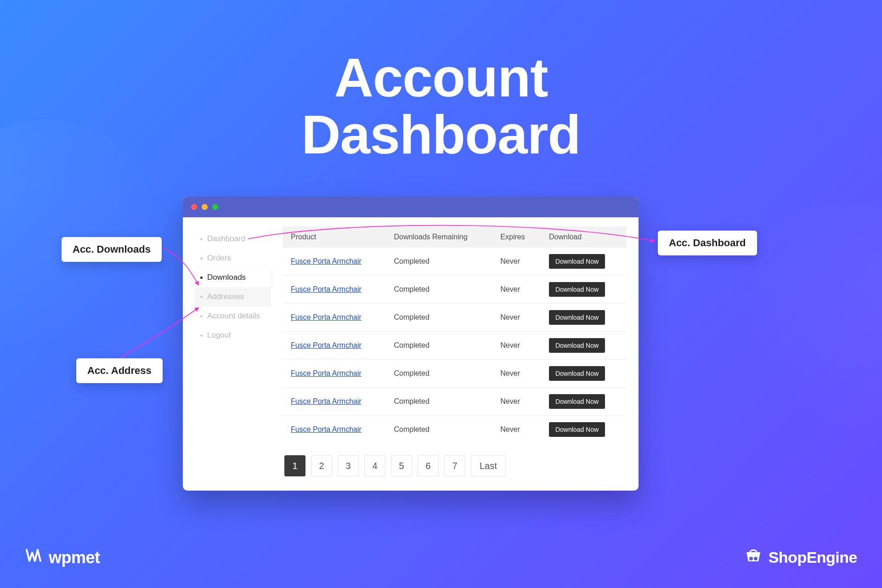 The height and width of the screenshot is (588, 882). I want to click on sidebar-item-label: Orders, so click(219, 258).